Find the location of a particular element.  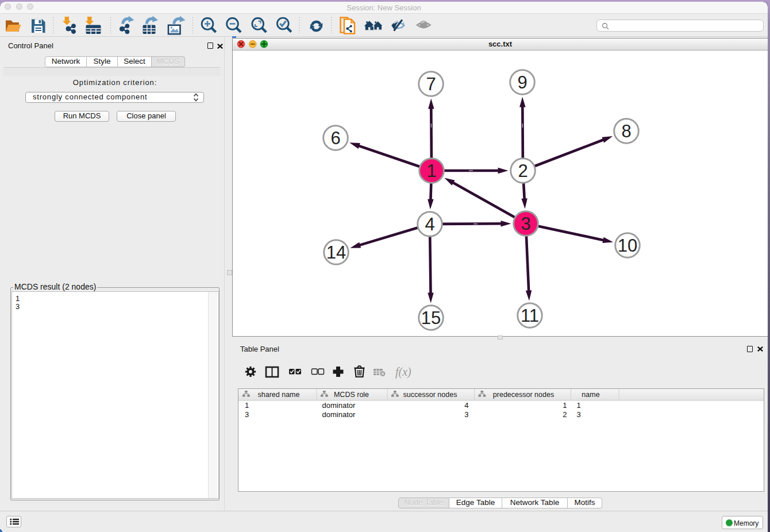

svg-text: 6 is located at coordinates (336, 138).